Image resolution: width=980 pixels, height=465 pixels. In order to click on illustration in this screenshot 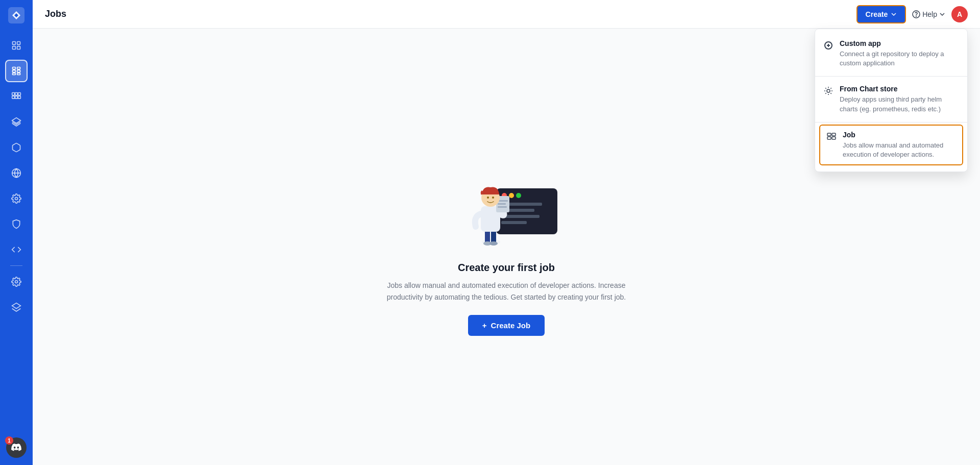, I will do `click(506, 204)`.